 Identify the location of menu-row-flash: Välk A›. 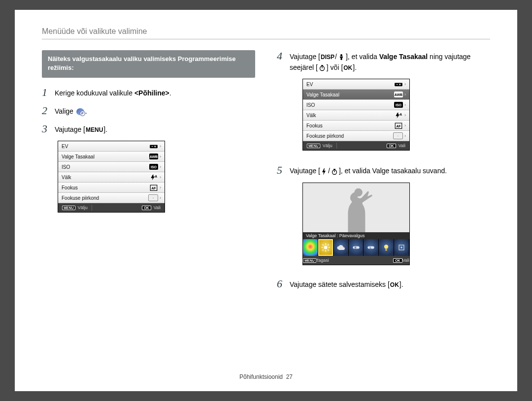
(111, 177).